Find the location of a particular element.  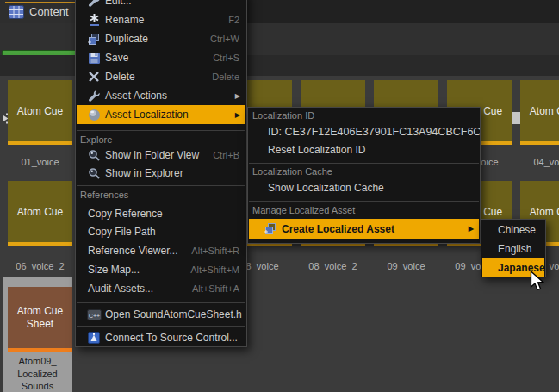

selected-asset-label: Atom09_ Localized Sounds is located at coordinates (38, 374).